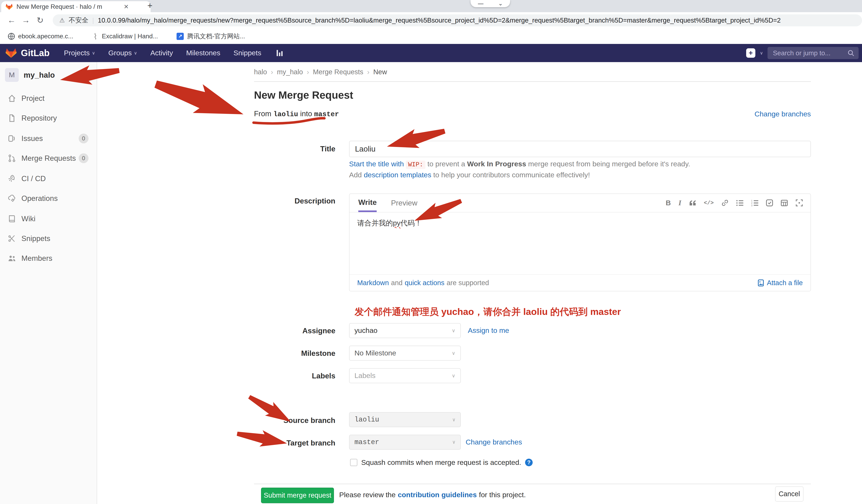  What do you see at coordinates (48, 138) in the screenshot?
I see `sidebar-item-issues: Issues 0` at bounding box center [48, 138].